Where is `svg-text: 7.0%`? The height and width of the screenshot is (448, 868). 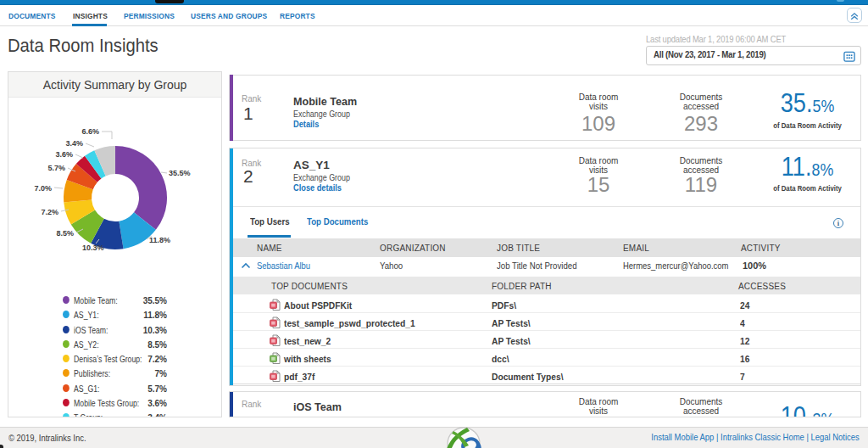 svg-text: 7.0% is located at coordinates (42, 188).